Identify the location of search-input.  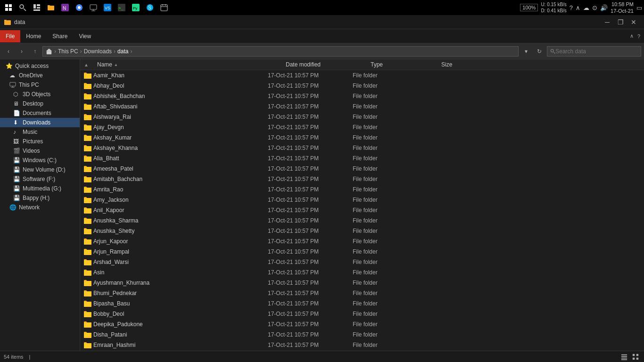
(597, 51).